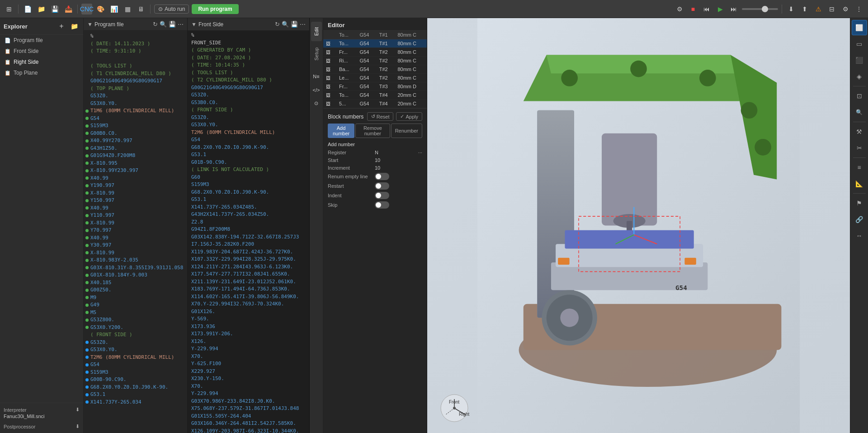 This screenshot has height=433, width=868. Describe the element at coordinates (859, 112) in the screenshot. I see `zoom-in-button: 🔍` at that location.